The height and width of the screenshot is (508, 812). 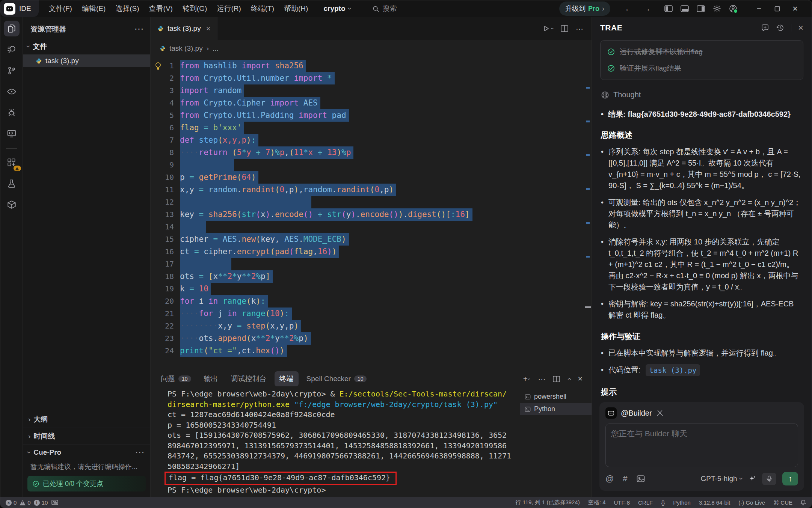 I want to click on global-search: 搜索, so click(x=385, y=9).